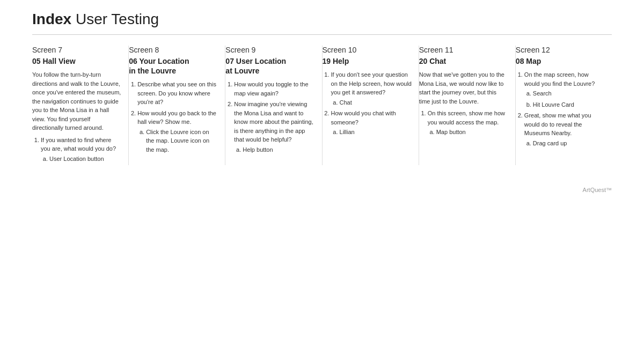 The image size is (644, 362). I want to click on column-6: Screen 1208 MapOn the map screen, how wo…, so click(564, 105).